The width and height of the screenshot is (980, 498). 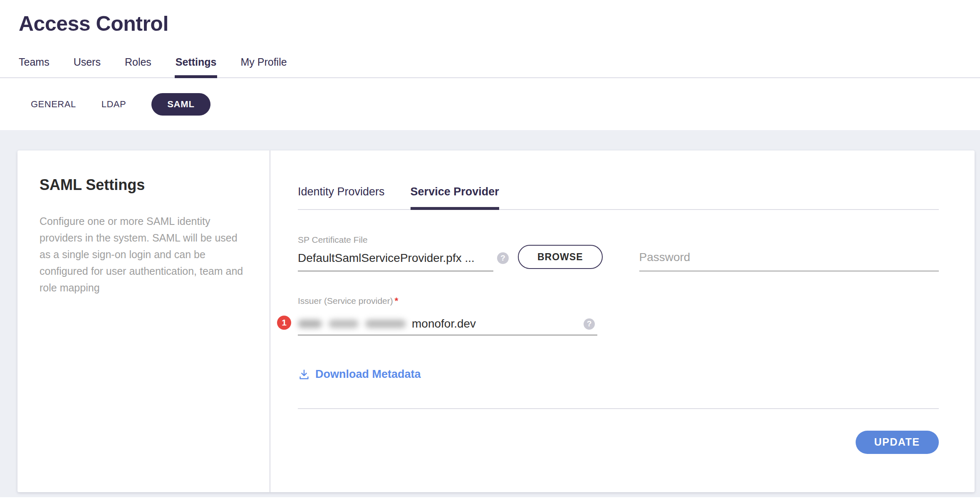 What do you see at coordinates (396, 253) in the screenshot?
I see `sp-certificate-field: SP Certificate File DefaultSamlServicePr…` at bounding box center [396, 253].